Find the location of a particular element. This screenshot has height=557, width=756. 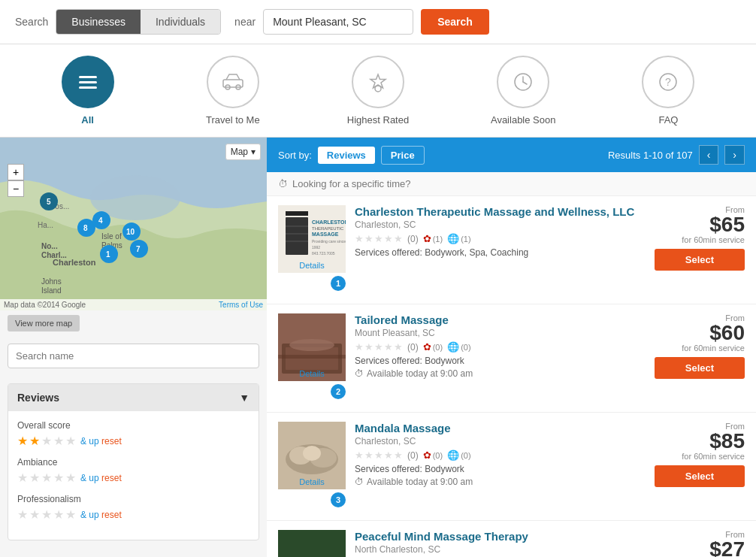

view-more-map: View more map is located at coordinates (134, 323).